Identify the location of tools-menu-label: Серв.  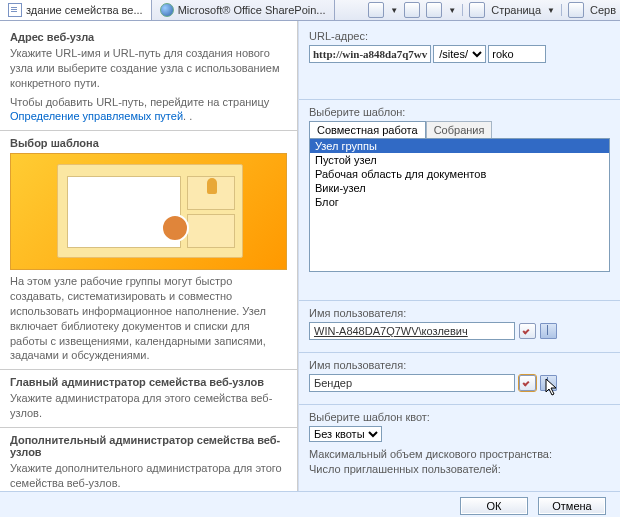
(603, 10).